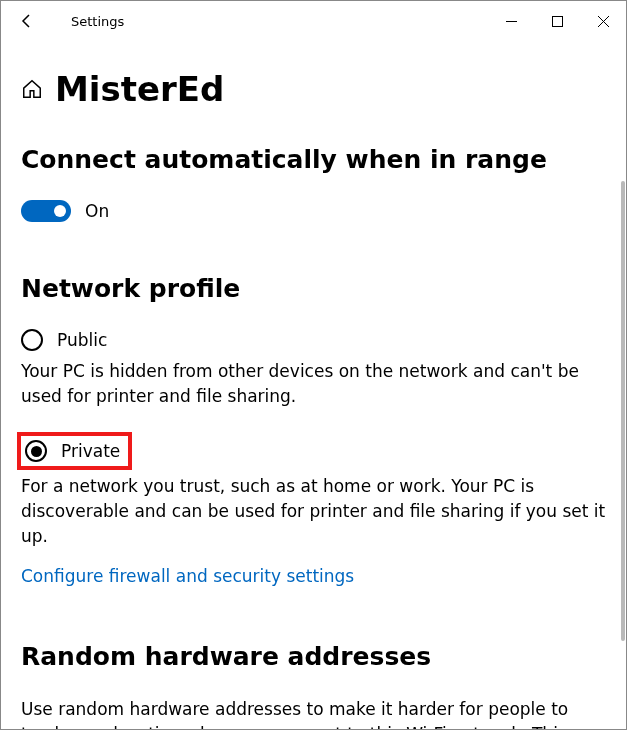  Describe the element at coordinates (140, 89) in the screenshot. I see `page-title: MisterEd` at that location.